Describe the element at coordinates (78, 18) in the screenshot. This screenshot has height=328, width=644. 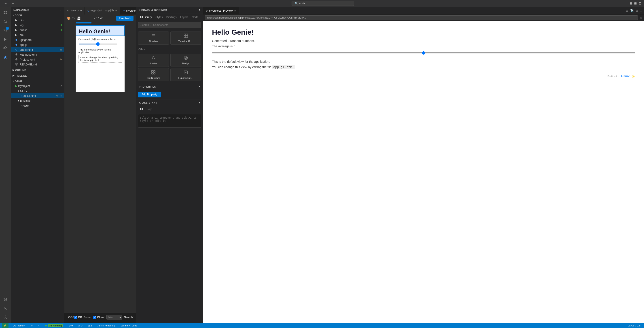
I see `save-icon: 💾` at that location.